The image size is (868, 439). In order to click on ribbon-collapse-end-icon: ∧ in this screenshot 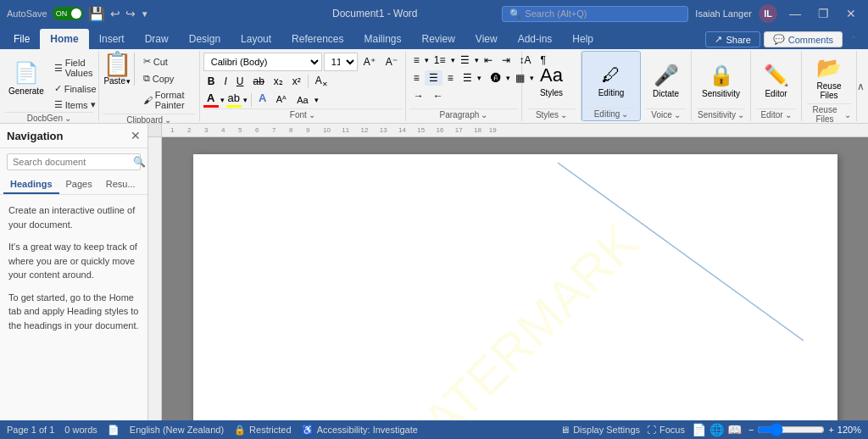, I will do `click(861, 86)`.